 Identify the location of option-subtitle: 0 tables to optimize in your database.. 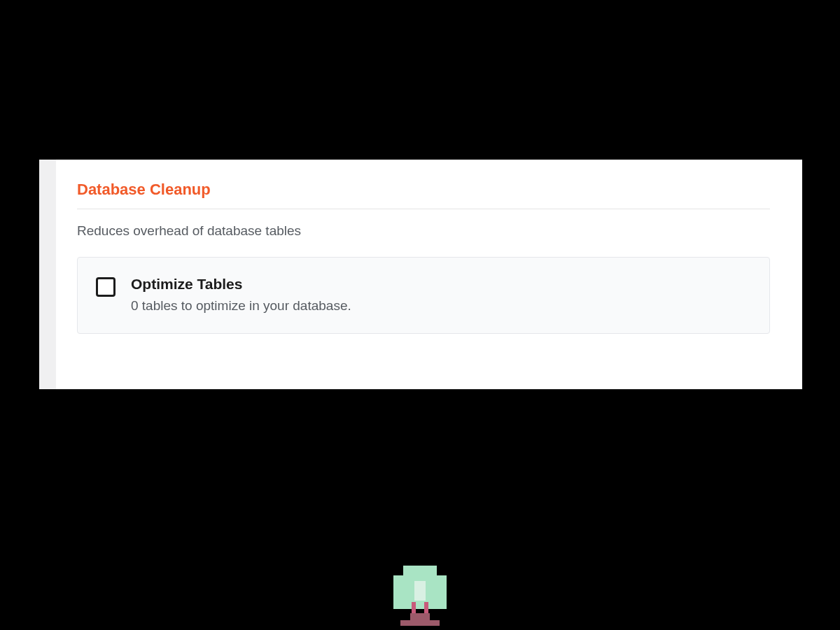
(241, 306).